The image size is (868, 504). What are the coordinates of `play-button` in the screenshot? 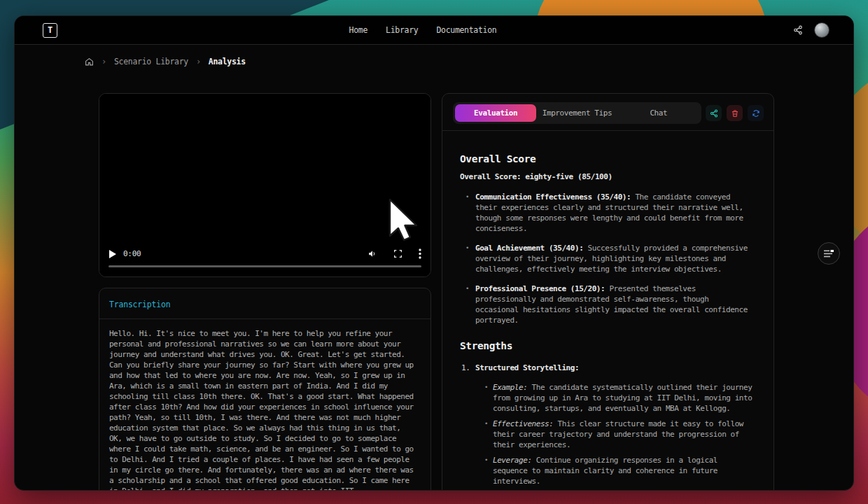 It's located at (112, 254).